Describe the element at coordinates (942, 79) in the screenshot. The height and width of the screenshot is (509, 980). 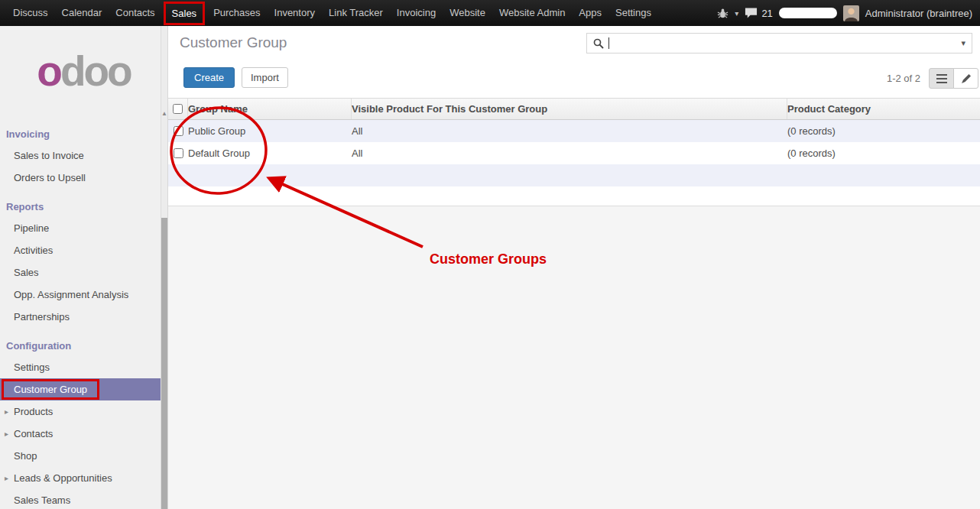
I see `list-view-icon` at that location.